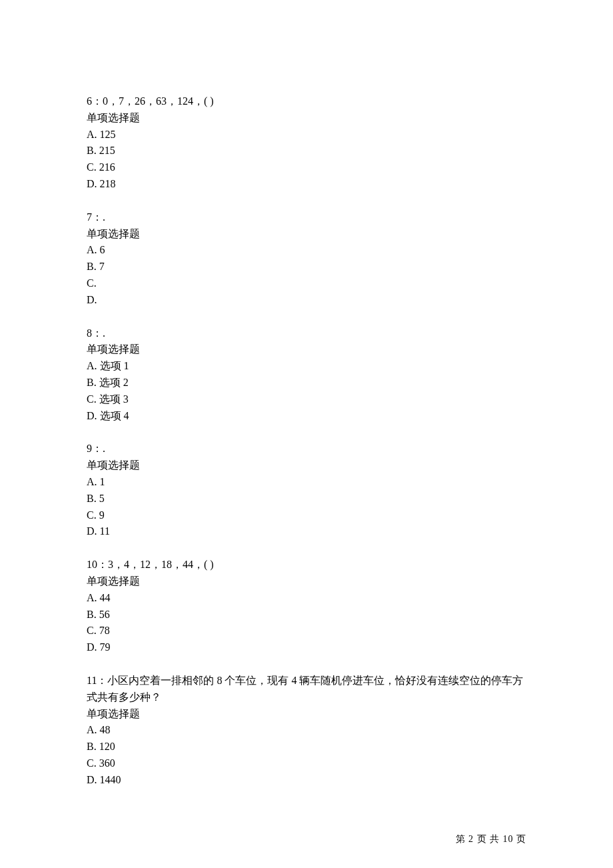  I want to click on option-a: A. 48, so click(306, 731).